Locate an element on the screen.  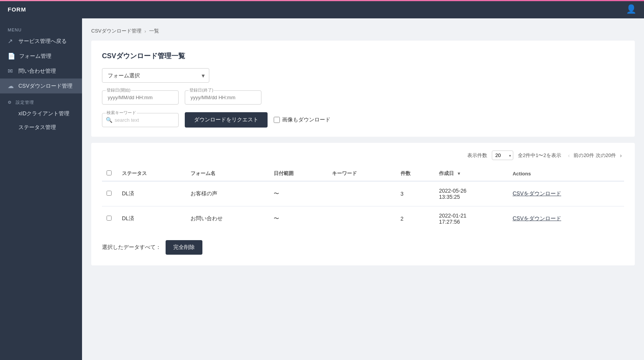
date-end-wrapper: 登録日(終了) is located at coordinates (223, 97).